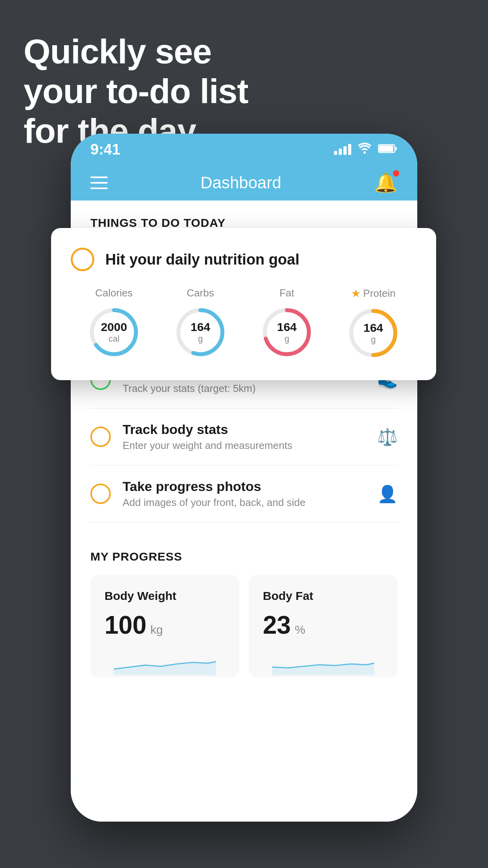 The width and height of the screenshot is (488, 868). What do you see at coordinates (157, 630) in the screenshot?
I see `weight-unit: kg` at bounding box center [157, 630].